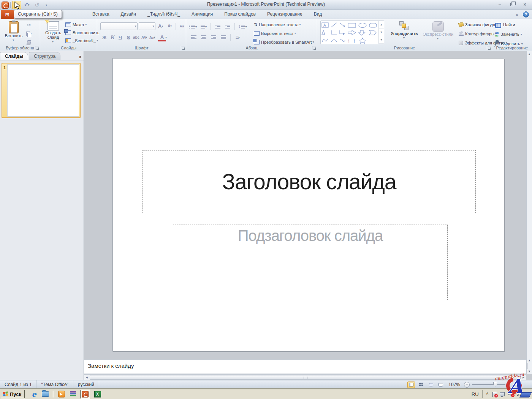 This screenshot has width=532, height=399. What do you see at coordinates (41, 90) in the screenshot?
I see `slide-thumbnail-selected: 1` at bounding box center [41, 90].